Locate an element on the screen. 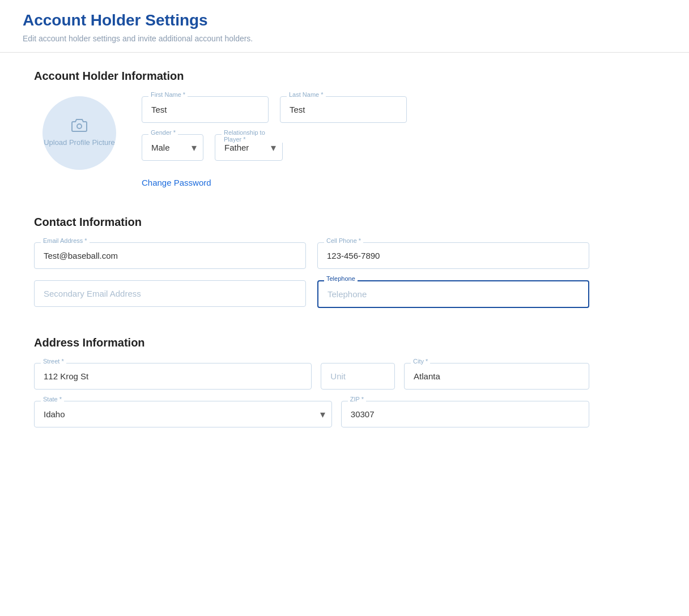 Image resolution: width=689 pixels, height=616 pixels. avatar-container: Upload Profile Picture is located at coordinates (79, 133).